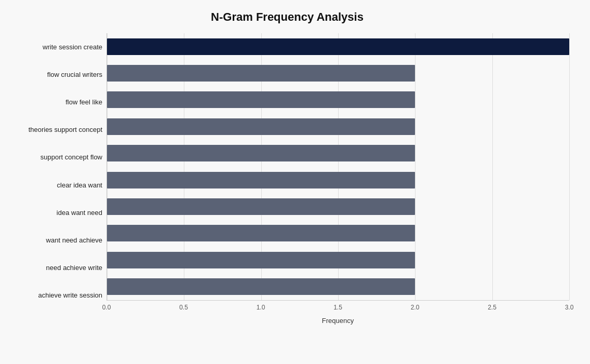 This screenshot has width=590, height=364. I want to click on x-axis: 0.00.51.01.52.02.53.0, so click(338, 308).